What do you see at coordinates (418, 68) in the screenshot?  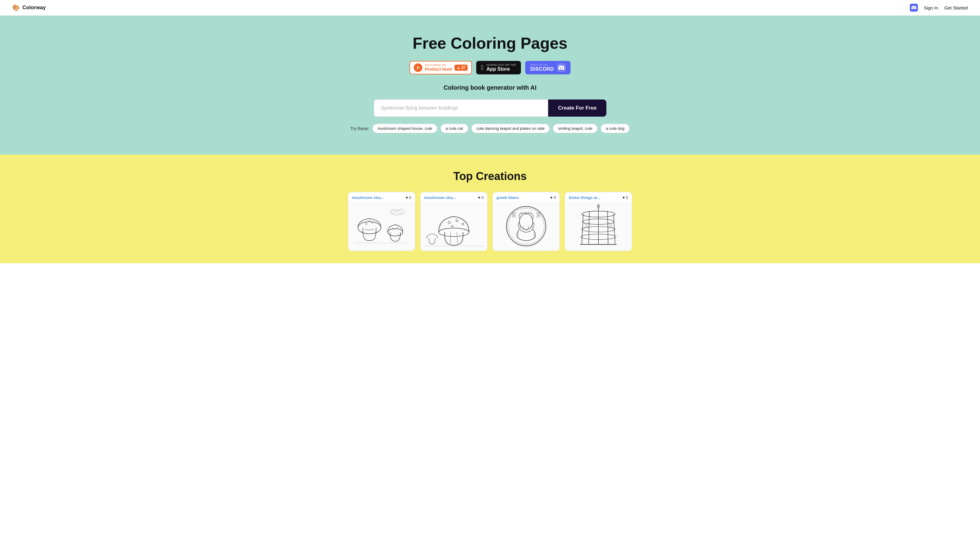 I see `ph-logo: P` at bounding box center [418, 68].